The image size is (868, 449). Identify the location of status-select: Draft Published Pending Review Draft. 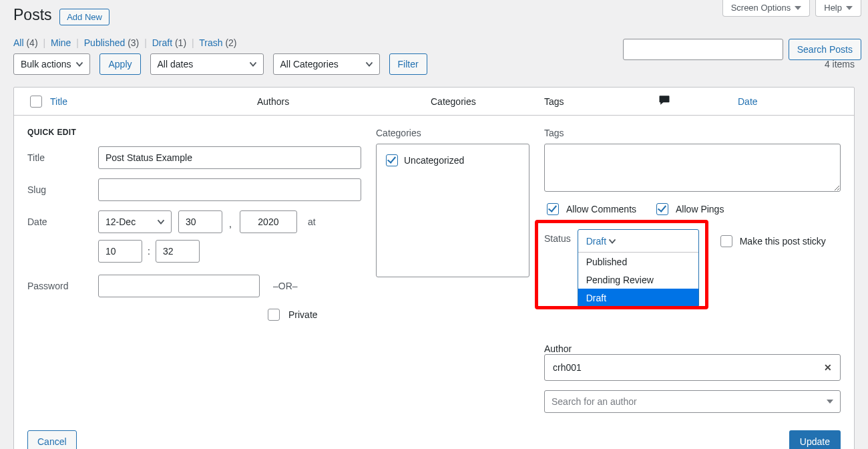
(638, 269).